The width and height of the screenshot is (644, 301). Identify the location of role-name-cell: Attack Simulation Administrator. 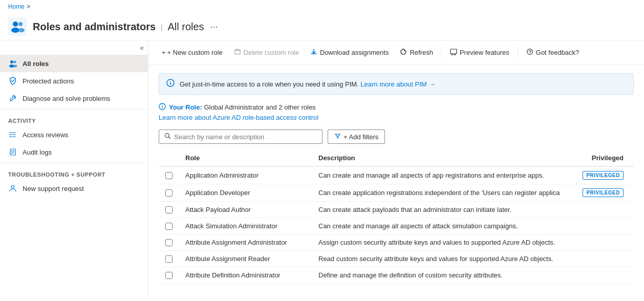
(246, 226).